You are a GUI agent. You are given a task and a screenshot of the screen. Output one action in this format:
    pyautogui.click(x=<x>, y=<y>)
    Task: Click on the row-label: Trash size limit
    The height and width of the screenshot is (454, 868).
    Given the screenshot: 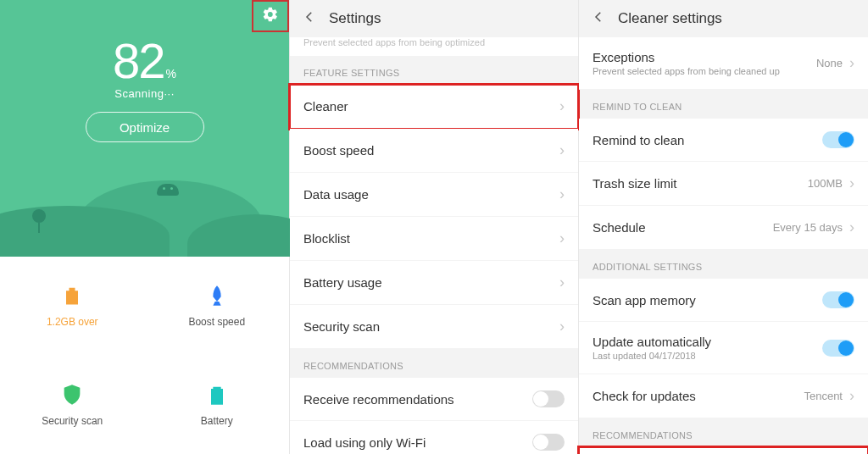 What is the action you would take?
    pyautogui.click(x=634, y=183)
    